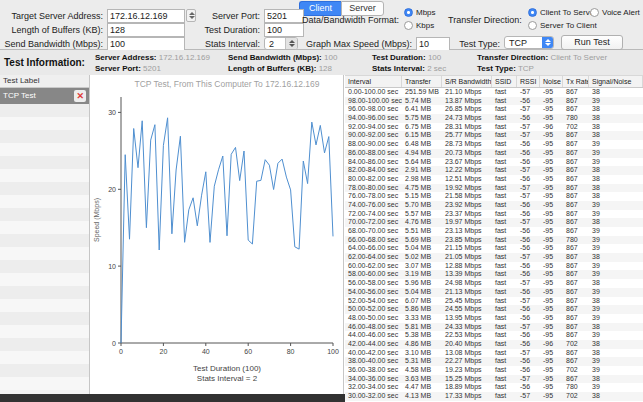 This screenshot has height=402, width=643. What do you see at coordinates (494, 110) in the screenshot?
I see `table-row: 96.00-98.00 sec6.41 MB26.85 Mbpsfast-57-…` at bounding box center [494, 110].